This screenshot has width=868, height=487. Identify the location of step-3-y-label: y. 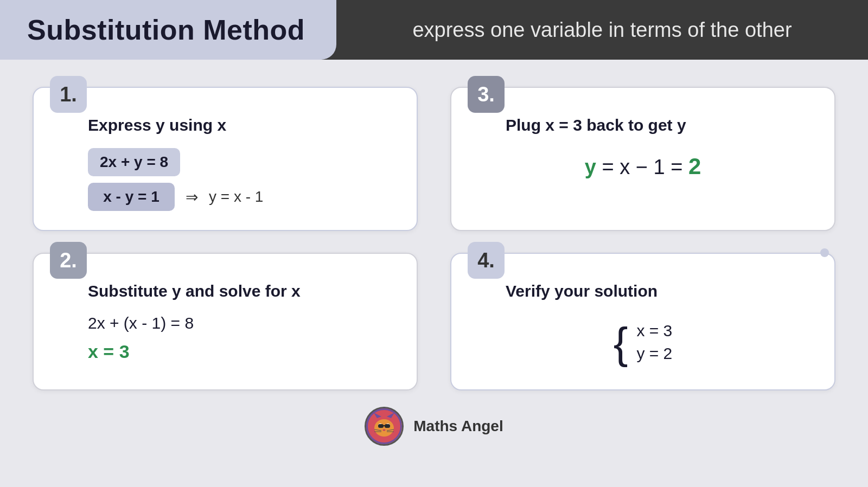
(590, 167).